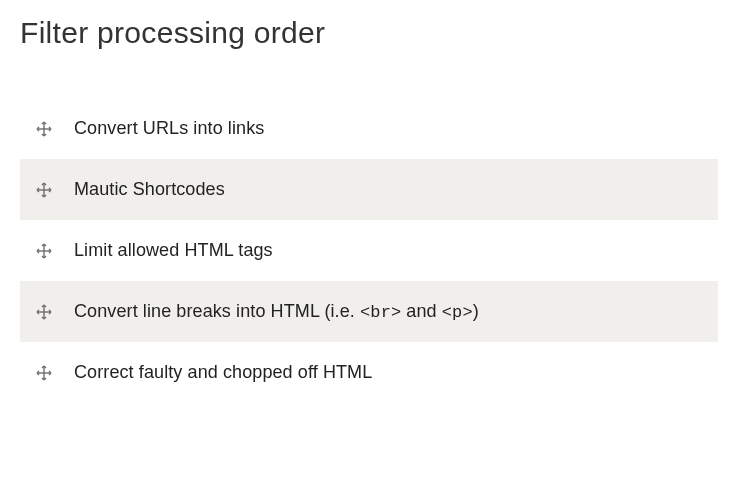 The width and height of the screenshot is (738, 504). I want to click on filter-label: Mautic Shortcodes, so click(150, 190).